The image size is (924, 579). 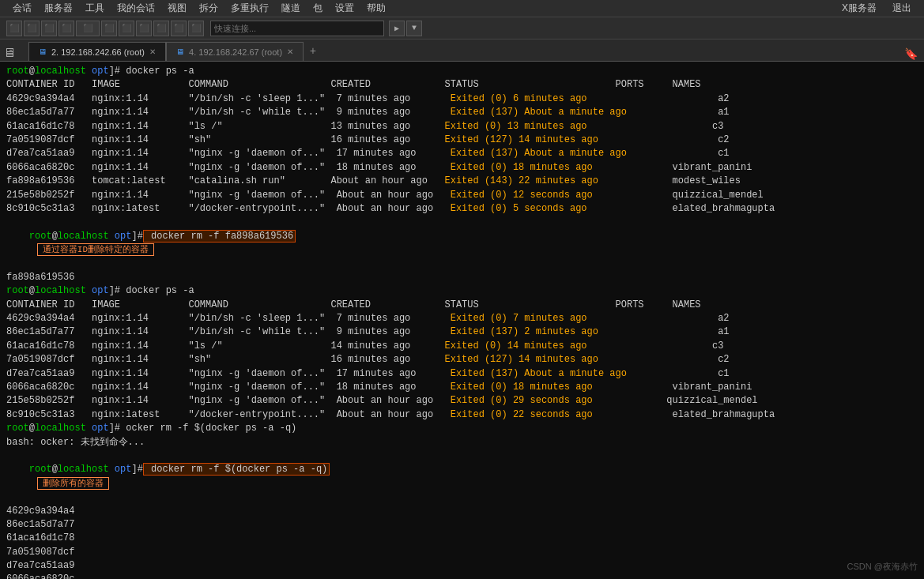 I want to click on menu-package: 包, so click(x=318, y=8).